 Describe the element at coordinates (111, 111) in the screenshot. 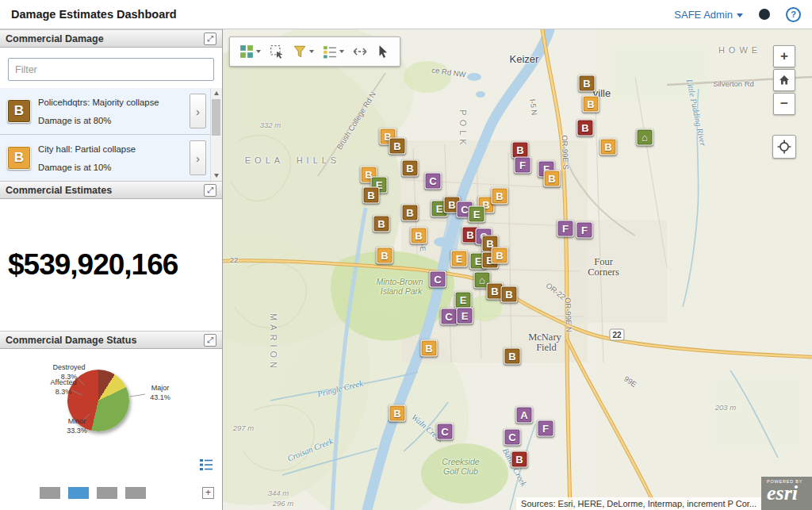

I see `list-item: BPolicehdqtrs: Majority collapseDamage i…` at that location.